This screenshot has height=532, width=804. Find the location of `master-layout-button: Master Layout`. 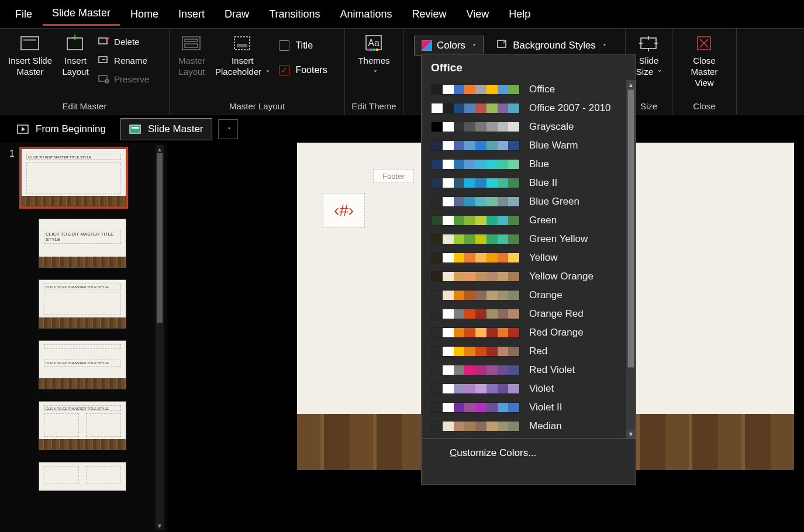

master-layout-button: Master Layout is located at coordinates (192, 56).